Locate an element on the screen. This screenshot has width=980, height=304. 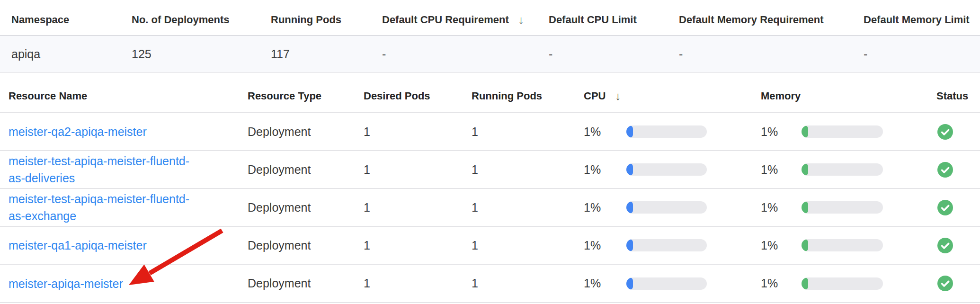
col-header-default-memory-limit: Default Memory Limit is located at coordinates (922, 18).